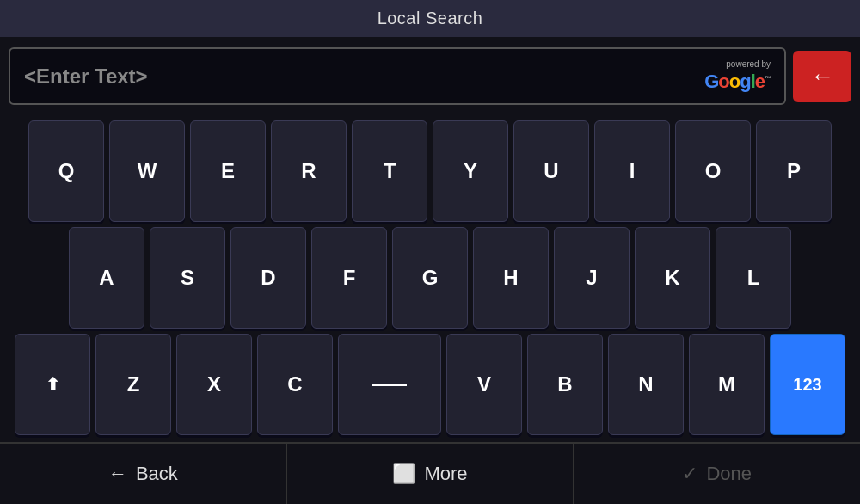  What do you see at coordinates (430, 18) in the screenshot?
I see `title-text: Local Search` at bounding box center [430, 18].